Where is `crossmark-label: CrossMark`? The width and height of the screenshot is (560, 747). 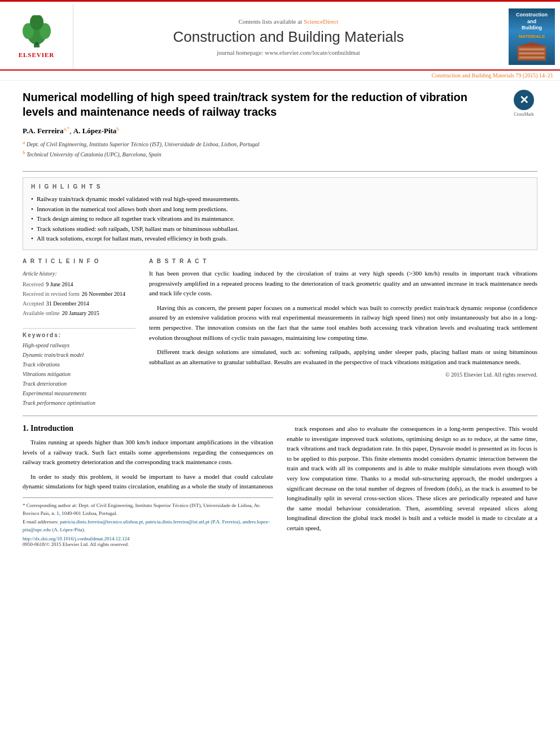
crossmark-label: CrossMark is located at coordinates (524, 114).